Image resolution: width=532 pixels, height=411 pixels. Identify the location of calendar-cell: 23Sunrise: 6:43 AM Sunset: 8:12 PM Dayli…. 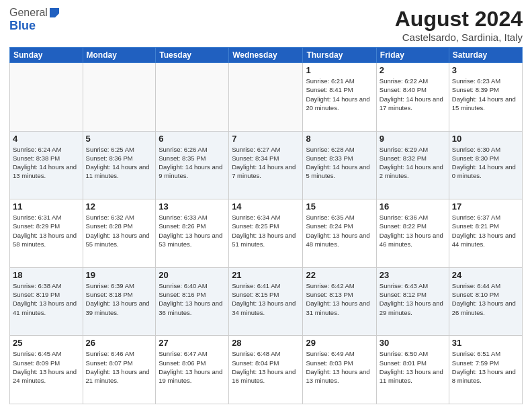
(412, 302).